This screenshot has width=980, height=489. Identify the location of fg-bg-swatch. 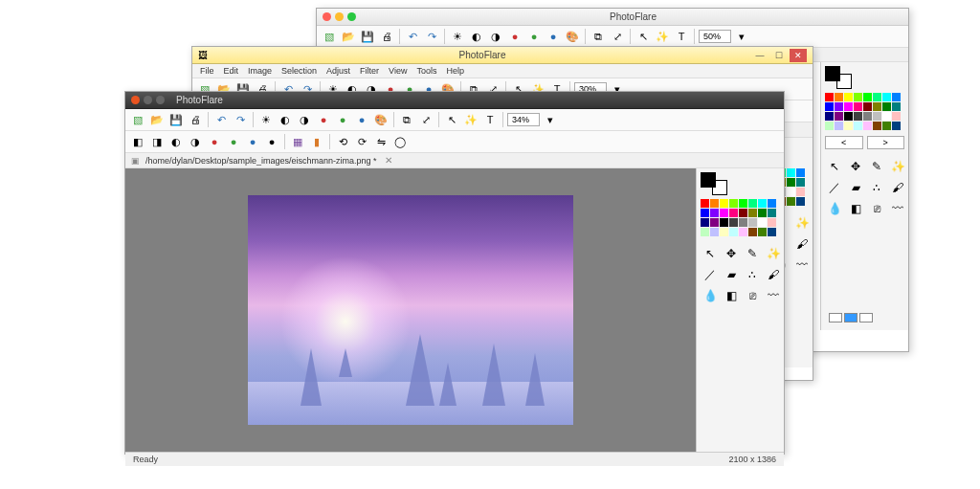
(714, 184).